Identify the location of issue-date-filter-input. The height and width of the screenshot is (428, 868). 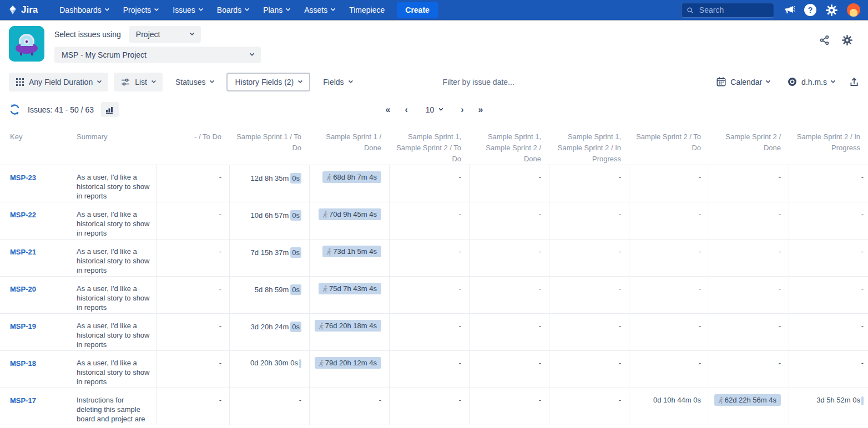
(537, 82).